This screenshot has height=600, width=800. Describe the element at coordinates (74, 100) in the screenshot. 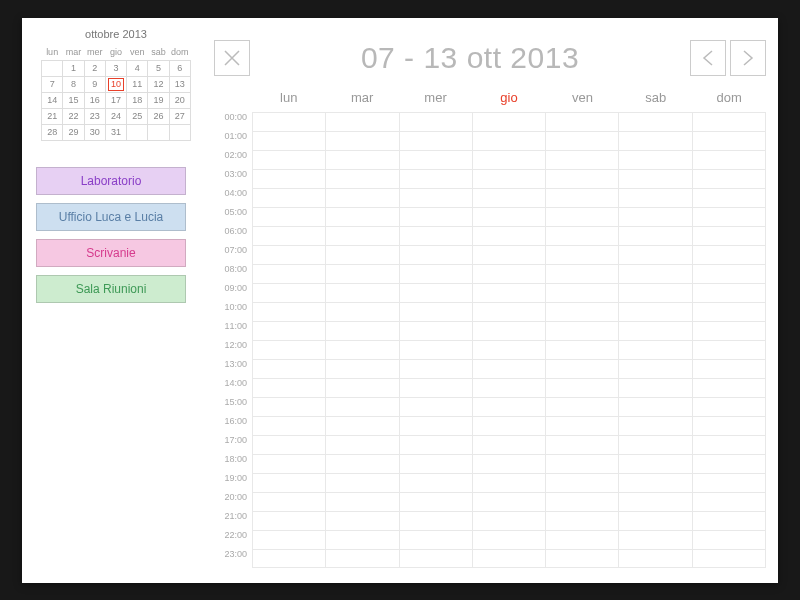

I see `mini-cal-day: 15` at that location.